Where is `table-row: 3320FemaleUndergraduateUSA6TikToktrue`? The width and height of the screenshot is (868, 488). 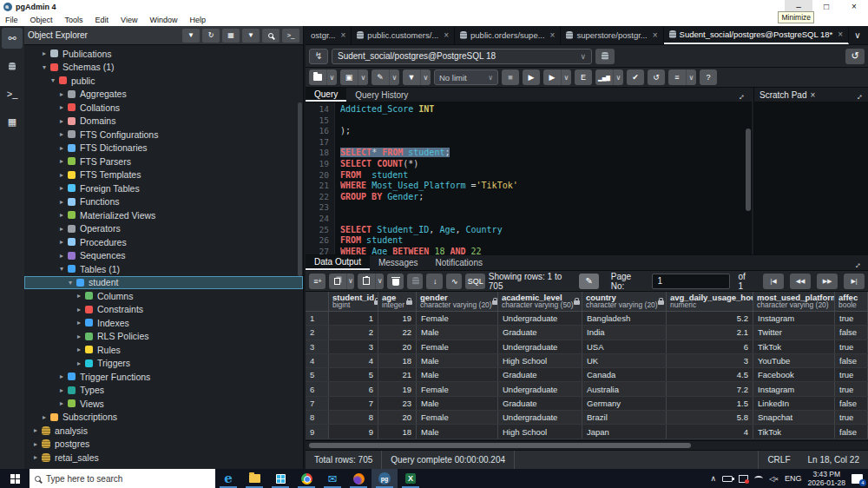 table-row: 3320FemaleUndergraduateUSA6TikToktrue is located at coordinates (587, 347).